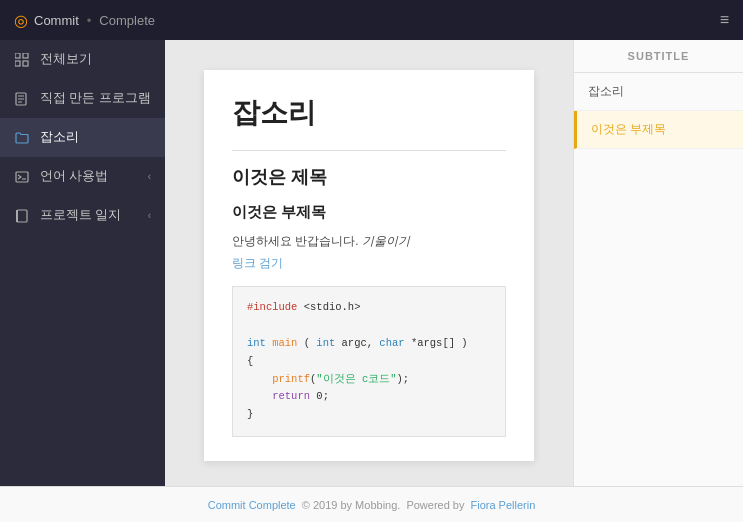  Describe the element at coordinates (369, 344) in the screenshot. I see `code-line-3: int main ( int argc, char *args[] )` at that location.